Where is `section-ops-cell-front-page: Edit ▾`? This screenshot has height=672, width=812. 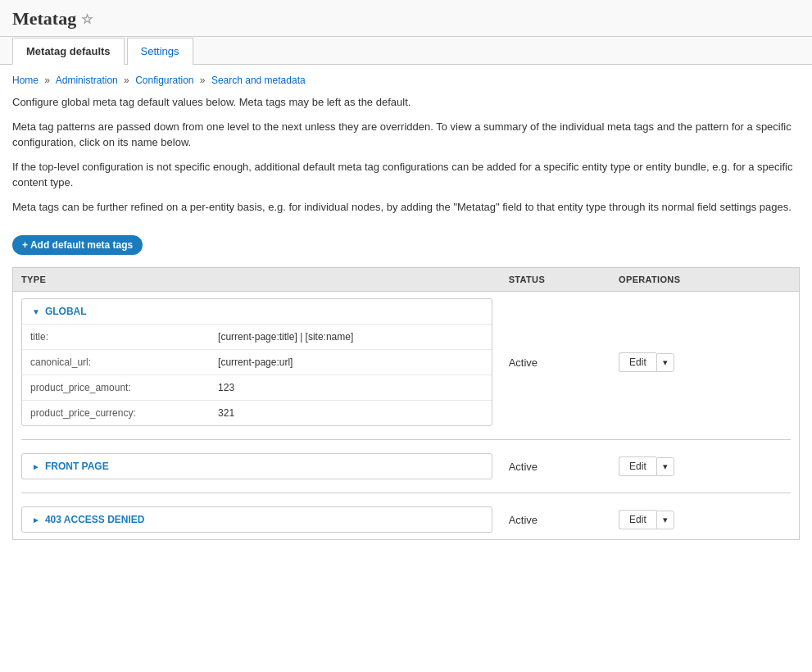 section-ops-cell-front-page: Edit ▾ is located at coordinates (705, 466).